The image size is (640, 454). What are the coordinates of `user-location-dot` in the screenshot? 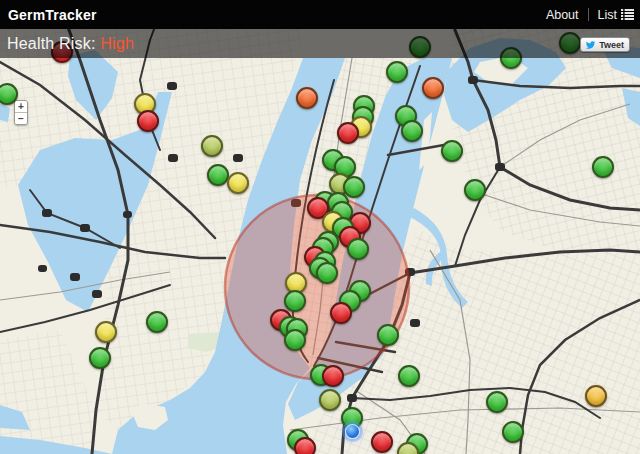 It's located at (352, 432).